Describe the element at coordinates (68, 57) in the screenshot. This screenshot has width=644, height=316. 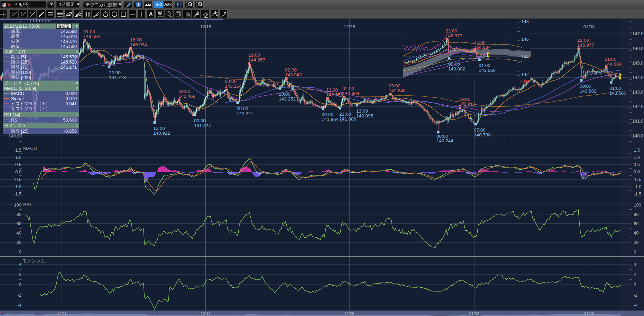
I see `svg-text: 145.570` at that location.